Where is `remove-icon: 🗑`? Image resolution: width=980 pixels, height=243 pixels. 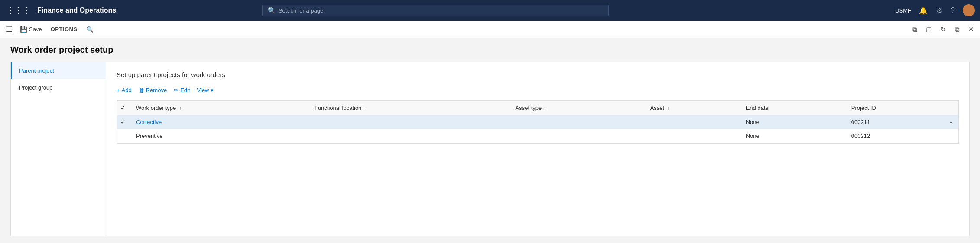
remove-icon: 🗑 is located at coordinates (141, 90).